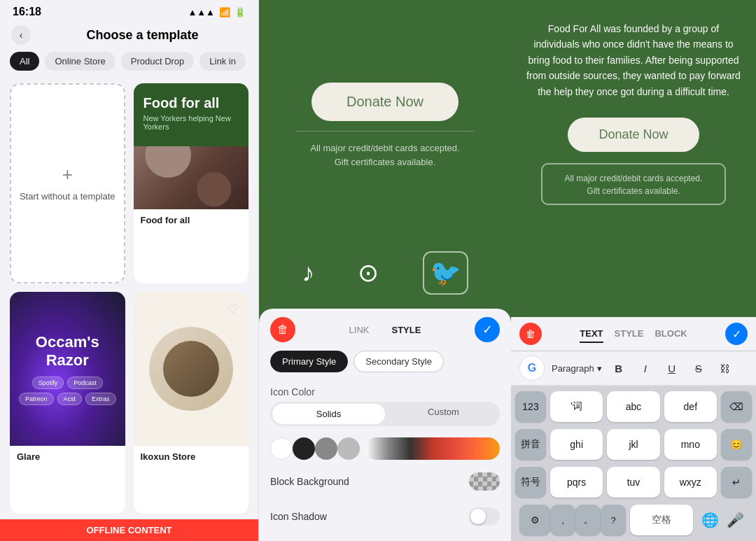 The image size is (756, 541). I want to click on paragraph-chevron: ▾, so click(599, 368).